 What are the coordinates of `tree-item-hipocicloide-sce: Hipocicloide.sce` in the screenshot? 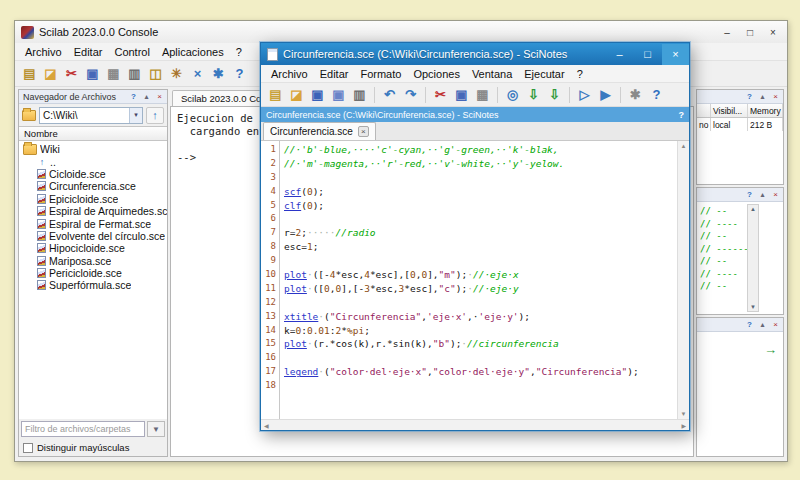 It's located at (93, 248).